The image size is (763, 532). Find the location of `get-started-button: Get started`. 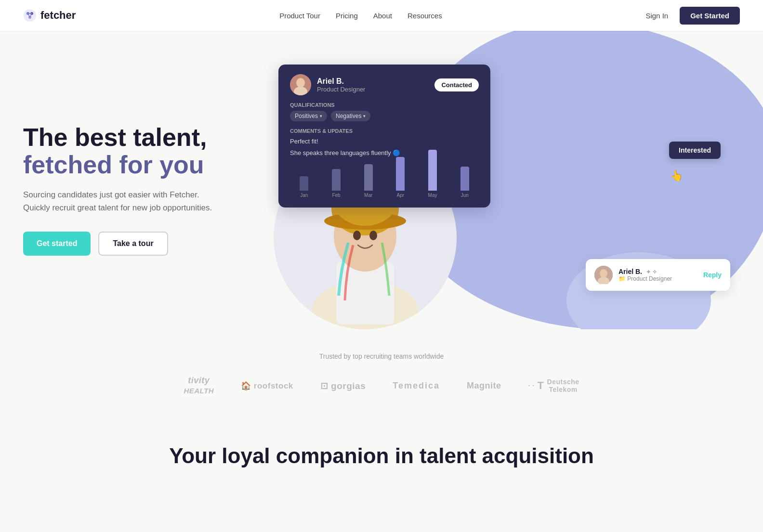

get-started-button: Get started is located at coordinates (57, 244).